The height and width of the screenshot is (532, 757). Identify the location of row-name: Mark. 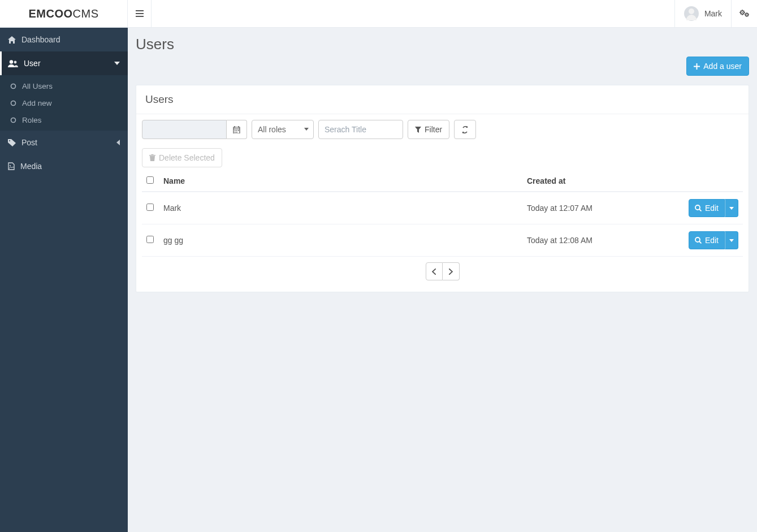
(340, 208).